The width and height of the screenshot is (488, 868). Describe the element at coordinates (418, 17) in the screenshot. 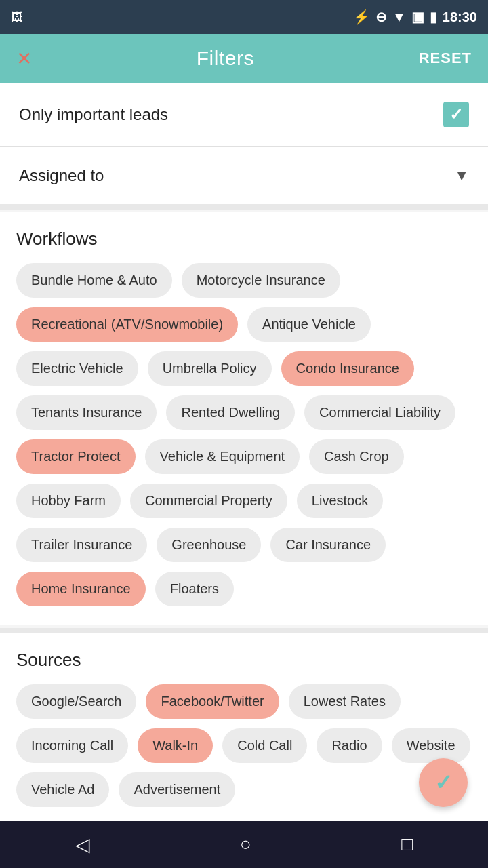

I see `signal-icon: ▣` at that location.